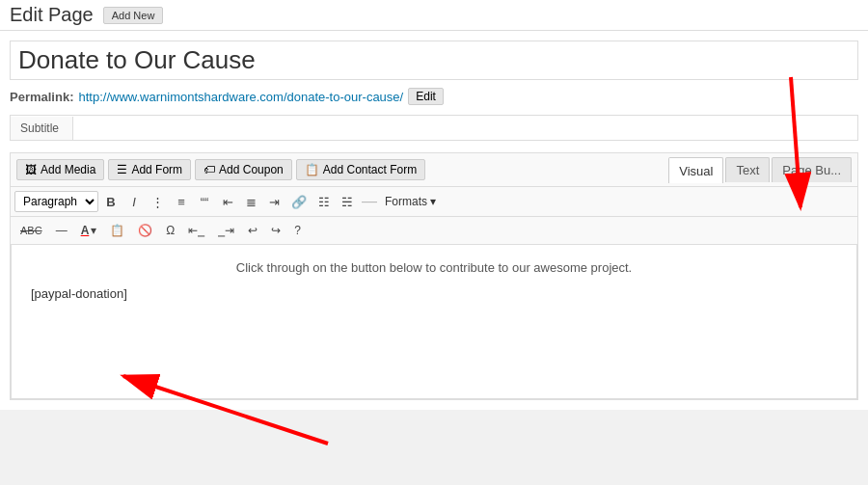  I want to click on redo-button: ↪, so click(276, 230).